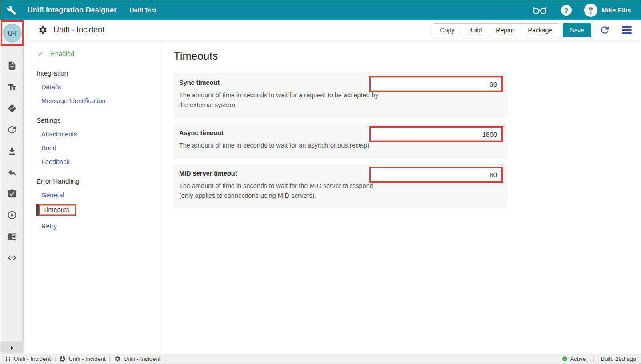 The width and height of the screenshot is (641, 364). Describe the element at coordinates (496, 30) in the screenshot. I see `action-button-group: Copy Build Repair Package` at that location.